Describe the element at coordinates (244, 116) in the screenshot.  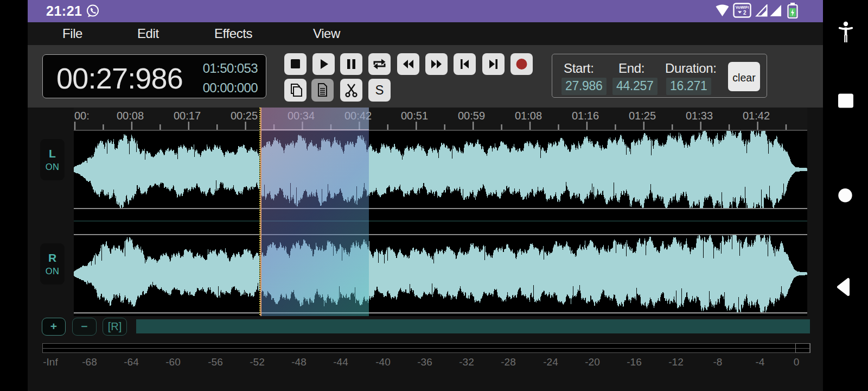
I see `svg-text: 00:25` at that location.